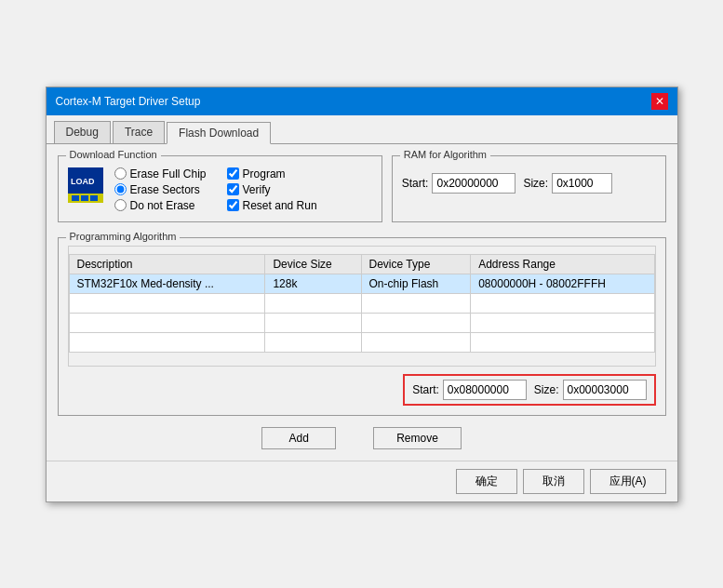  I want to click on prog-size-field: Size:, so click(590, 390).